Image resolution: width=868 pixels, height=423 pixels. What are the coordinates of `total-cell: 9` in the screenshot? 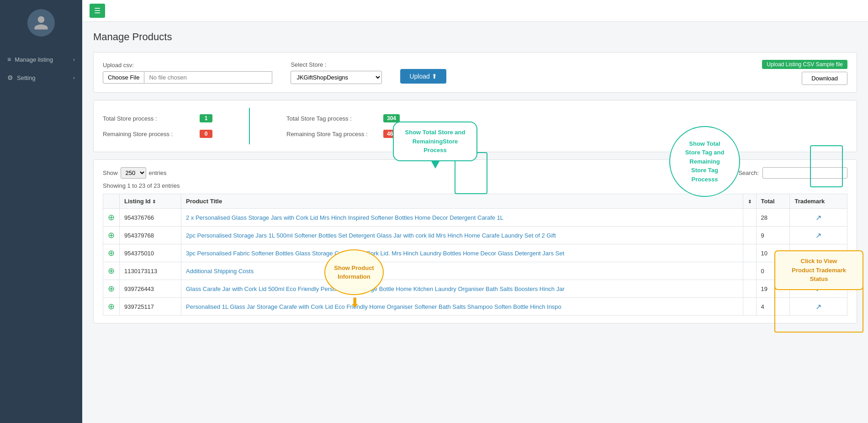 It's located at (773, 236).